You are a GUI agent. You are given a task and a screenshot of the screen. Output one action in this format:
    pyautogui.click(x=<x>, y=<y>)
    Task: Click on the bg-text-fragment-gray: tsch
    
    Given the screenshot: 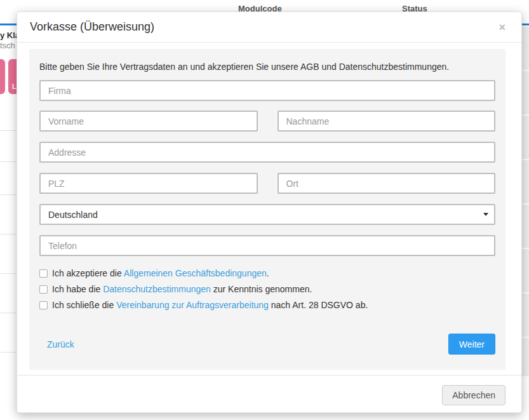 What is the action you would take?
    pyautogui.click(x=8, y=46)
    